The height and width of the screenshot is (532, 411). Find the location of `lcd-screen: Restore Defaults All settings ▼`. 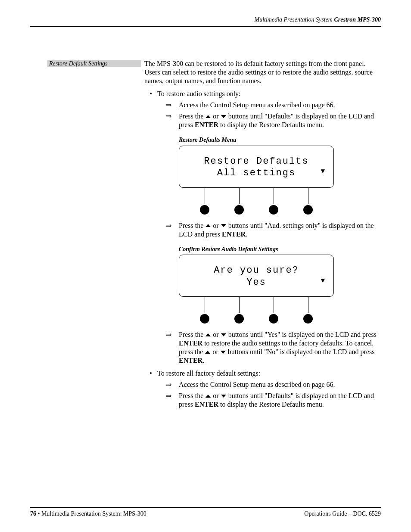

lcd-screen: Restore Defaults All settings ▼ is located at coordinates (256, 167).